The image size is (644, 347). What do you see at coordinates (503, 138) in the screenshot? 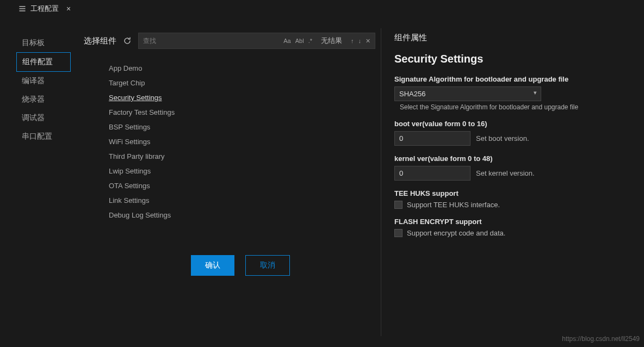
I see `boot-ver-desc: Set boot version.` at bounding box center [503, 138].